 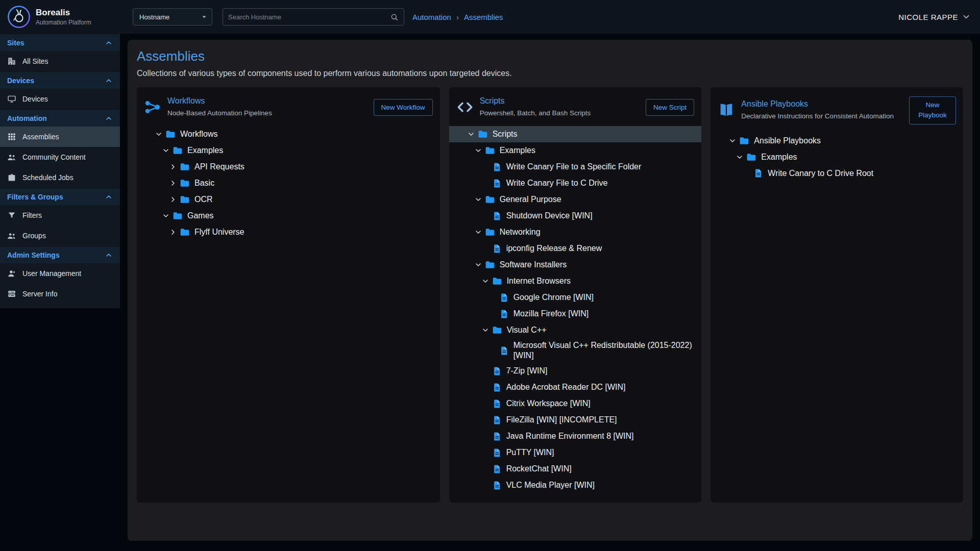 What do you see at coordinates (531, 199) in the screenshot?
I see `tree-item-label: General Purpose` at bounding box center [531, 199].